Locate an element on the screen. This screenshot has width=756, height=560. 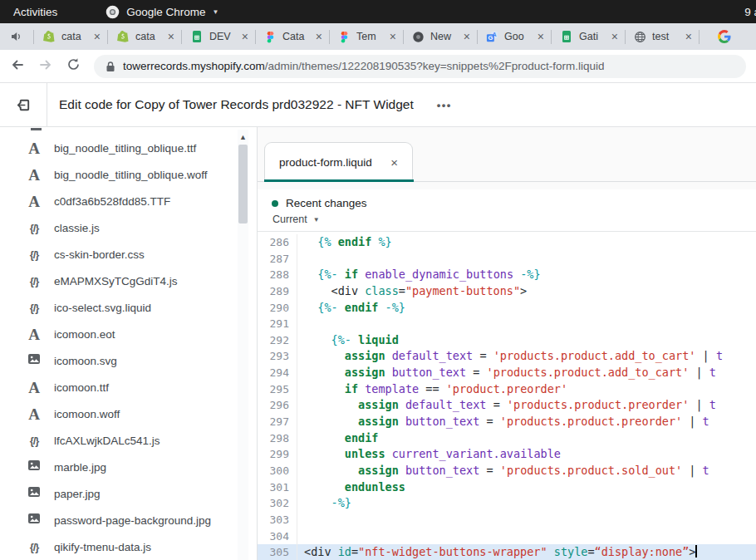
forward-button is located at coordinates (46, 66).